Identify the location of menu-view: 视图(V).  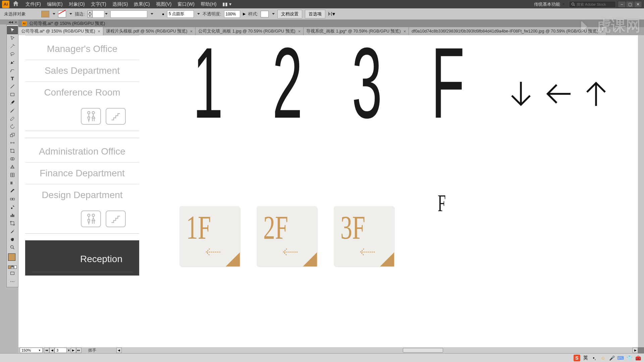
(164, 4).